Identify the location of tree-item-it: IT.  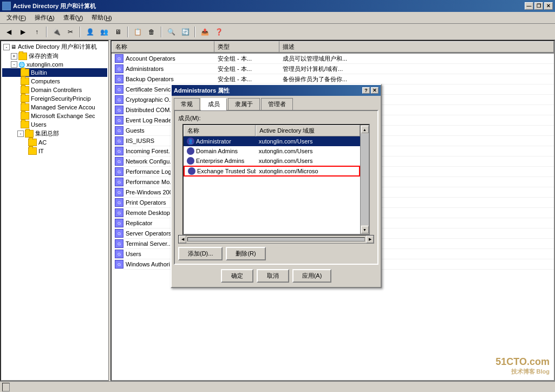
(55, 151).